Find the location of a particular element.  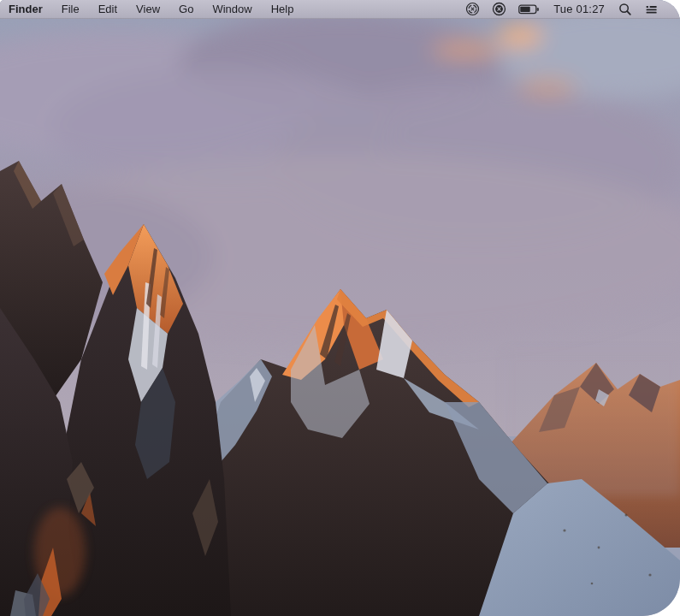

menu-window: Window is located at coordinates (232, 9).